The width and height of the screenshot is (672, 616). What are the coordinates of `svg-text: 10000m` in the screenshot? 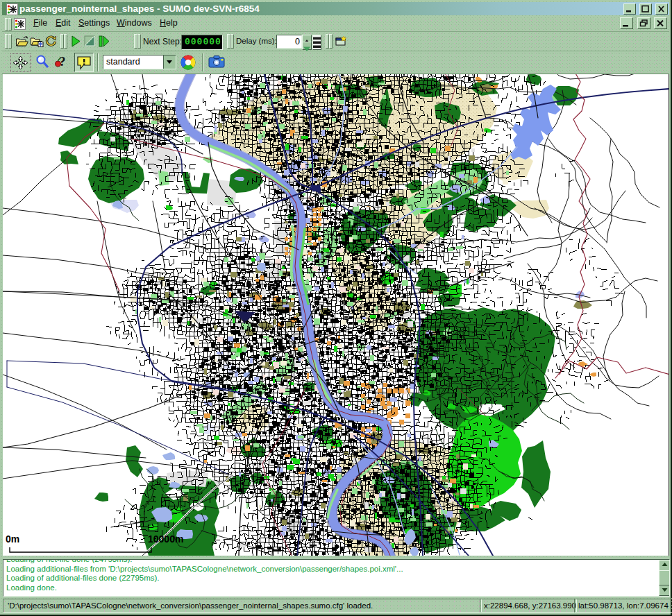 It's located at (165, 539).